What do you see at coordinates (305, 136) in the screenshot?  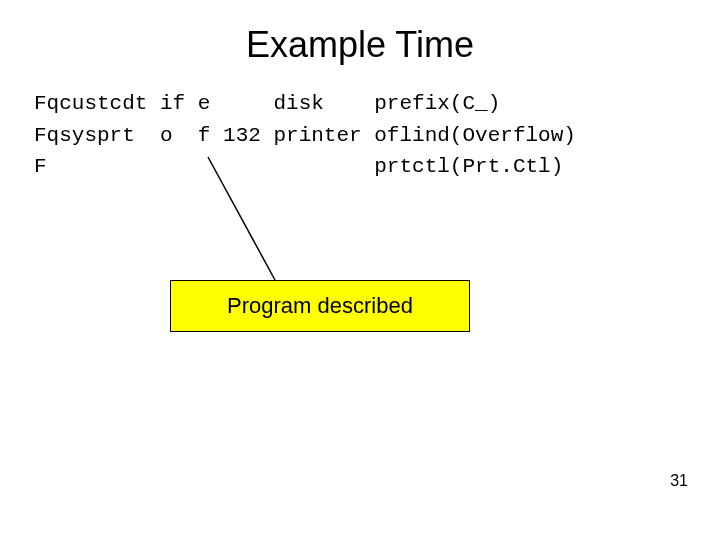 I see `code-line-2: Fqsysprt o f 132 printer oflind(Overflow…` at bounding box center [305, 136].